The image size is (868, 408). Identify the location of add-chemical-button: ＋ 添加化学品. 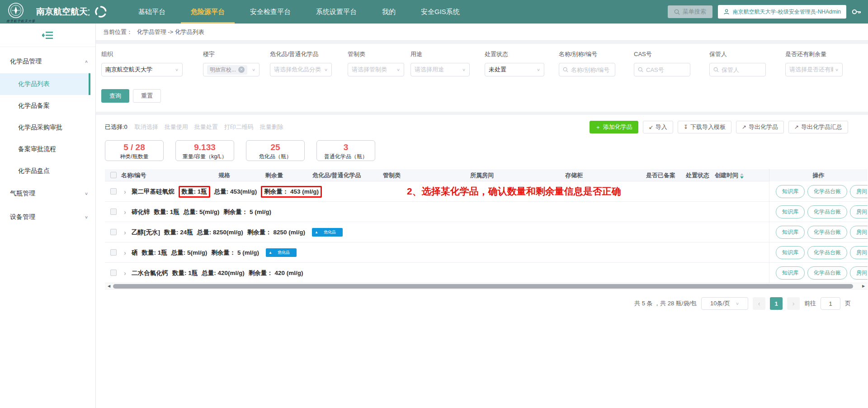
(614, 127).